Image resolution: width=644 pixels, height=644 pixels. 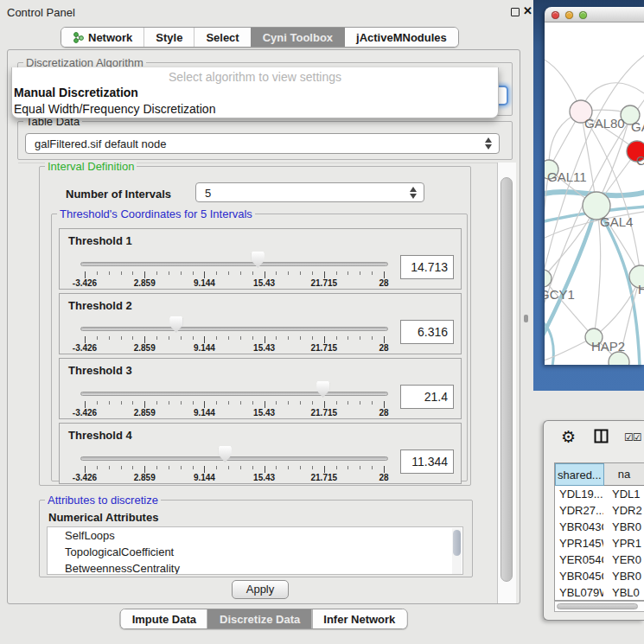 I want to click on tab-discretize-data: Discretize Data, so click(x=259, y=619).